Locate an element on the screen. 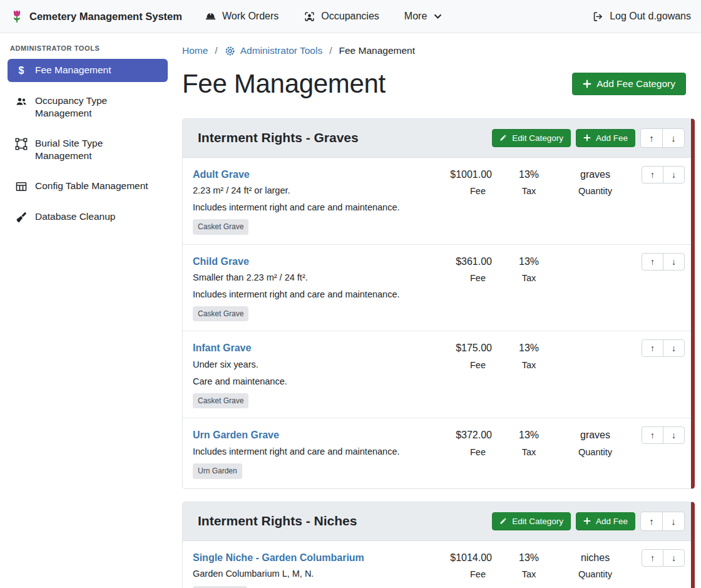 This screenshot has height=588, width=701. fee-name-link: Adult Grave is located at coordinates (222, 175).